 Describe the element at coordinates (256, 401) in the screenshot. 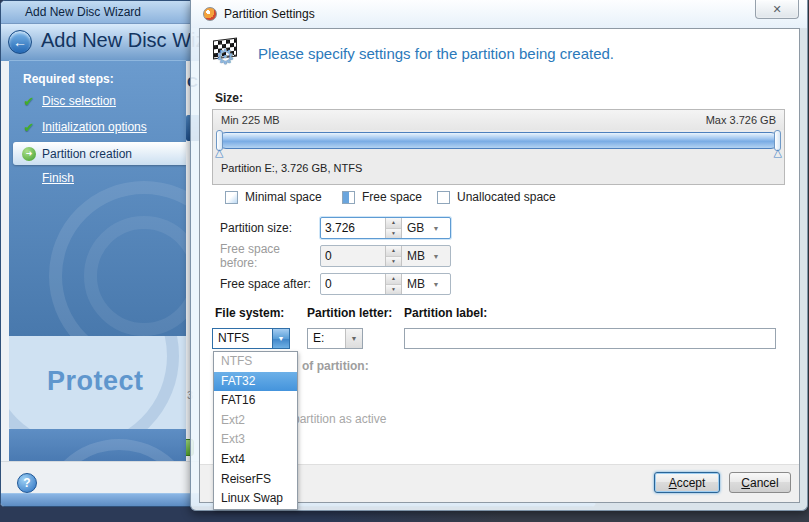

I see `option-fat16: FAT16` at that location.